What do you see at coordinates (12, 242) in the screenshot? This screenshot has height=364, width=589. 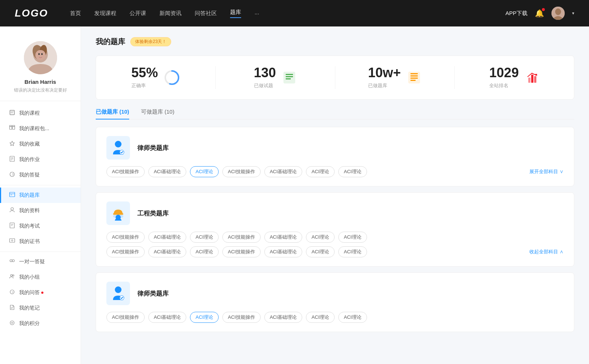 I see `certificate-icon` at bounding box center [12, 242].